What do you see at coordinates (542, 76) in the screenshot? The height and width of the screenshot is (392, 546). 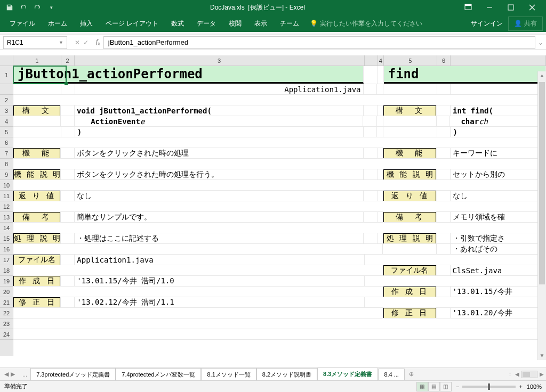 I see `scroll-up-icon: ▲` at bounding box center [542, 76].